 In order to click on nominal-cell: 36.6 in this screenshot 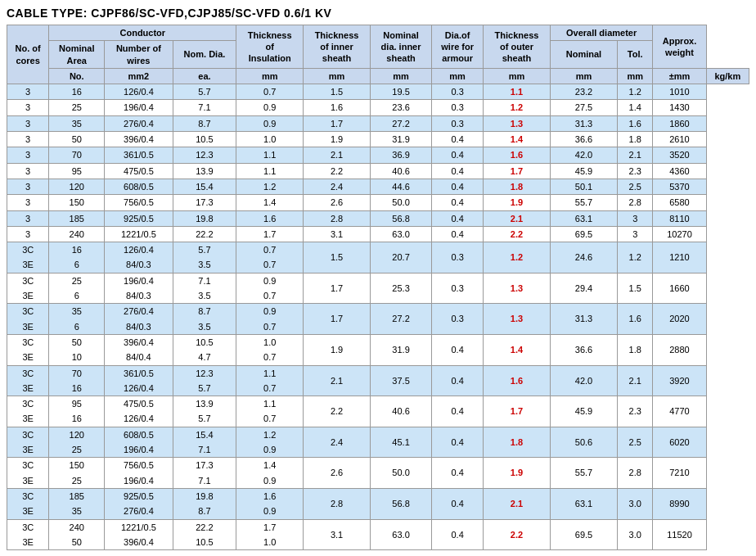, I will do `click(583, 139)`.